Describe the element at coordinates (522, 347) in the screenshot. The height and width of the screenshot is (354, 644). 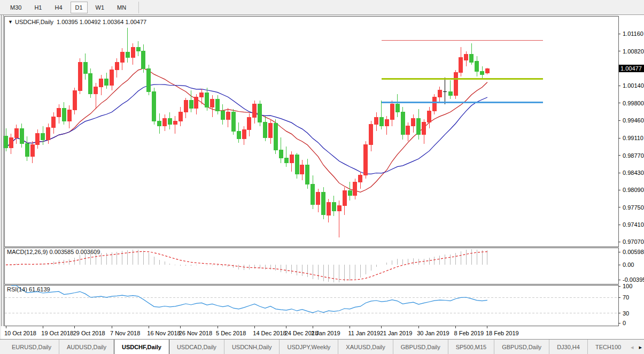
I see `tab-gbpusd-daily-2: GBPUSD,Daily` at that location.